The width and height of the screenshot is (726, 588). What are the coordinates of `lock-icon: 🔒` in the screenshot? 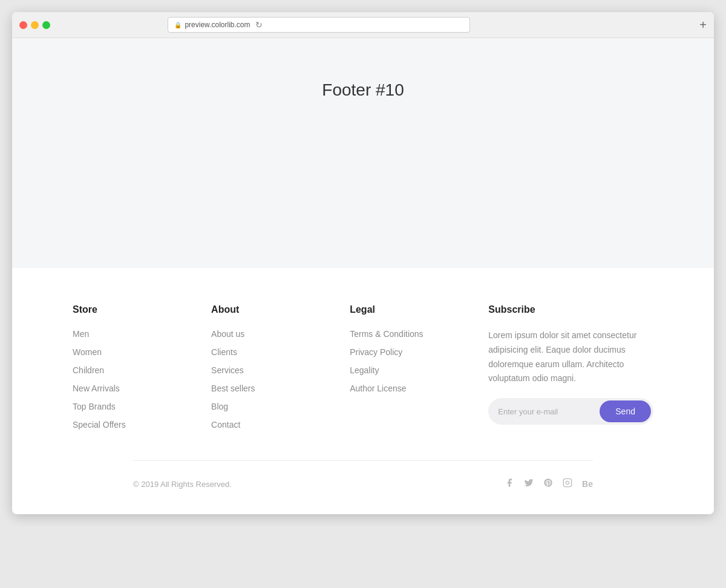 It's located at (178, 25).